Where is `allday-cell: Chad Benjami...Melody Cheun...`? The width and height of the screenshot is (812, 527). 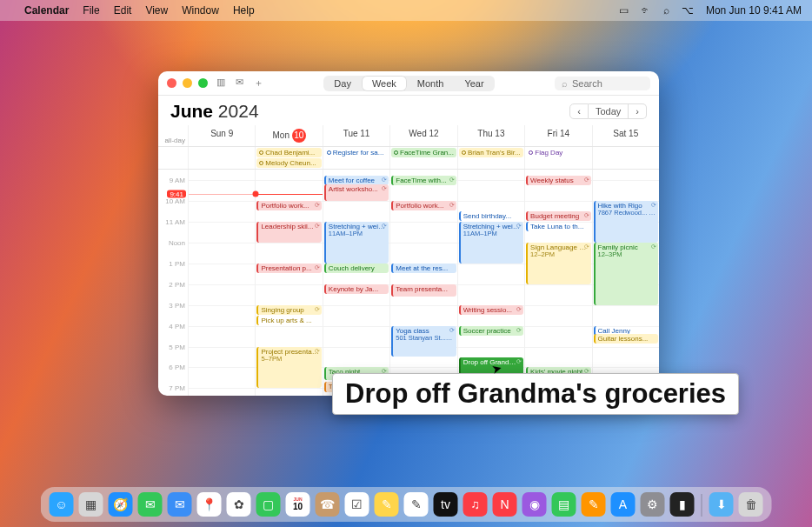
allday-cell: Chad Benjami...Melody Cheun... is located at coordinates (289, 158).